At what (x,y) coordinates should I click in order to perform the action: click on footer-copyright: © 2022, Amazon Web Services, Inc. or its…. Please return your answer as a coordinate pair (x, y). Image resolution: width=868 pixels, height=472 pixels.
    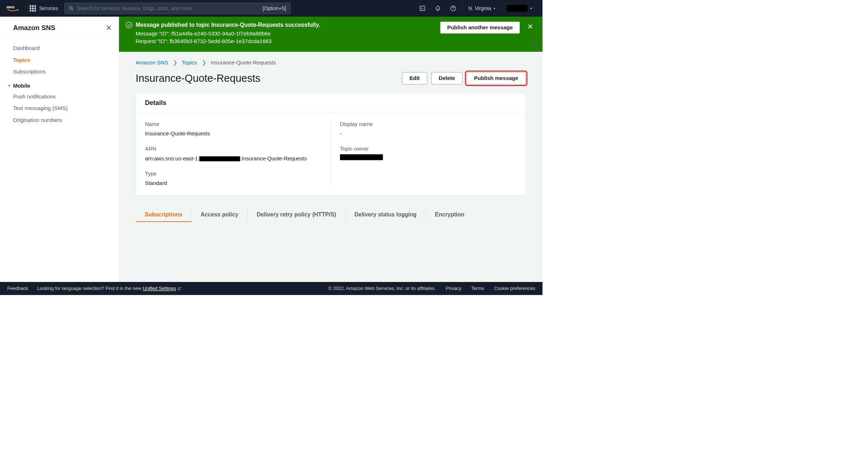
    Looking at the image, I should click on (382, 288).